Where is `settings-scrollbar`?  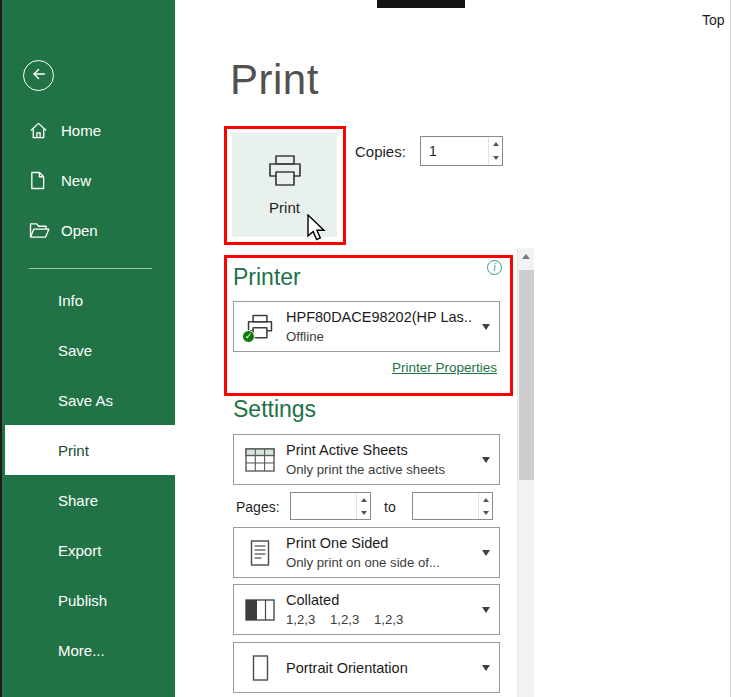
settings-scrollbar is located at coordinates (526, 472).